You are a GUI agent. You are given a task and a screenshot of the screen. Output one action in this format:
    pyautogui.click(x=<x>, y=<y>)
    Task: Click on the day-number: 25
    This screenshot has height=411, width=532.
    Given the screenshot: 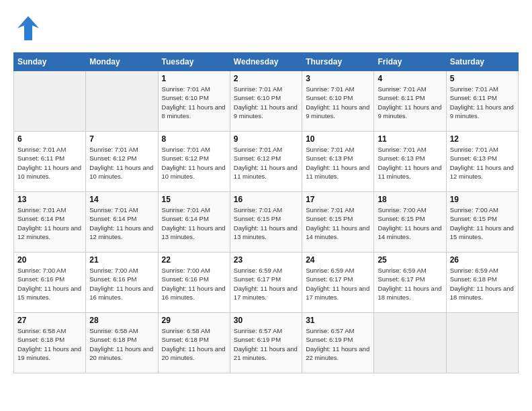 What is the action you would take?
    pyautogui.click(x=410, y=260)
    